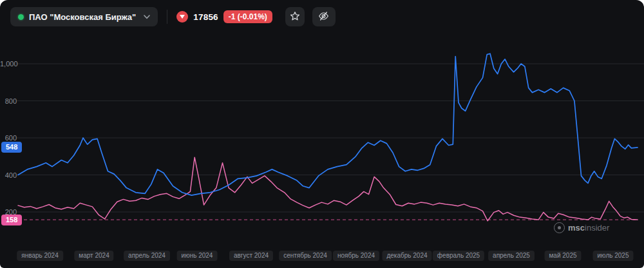  Describe the element at coordinates (295, 17) in the screenshot. I see `favorite-button` at that location.